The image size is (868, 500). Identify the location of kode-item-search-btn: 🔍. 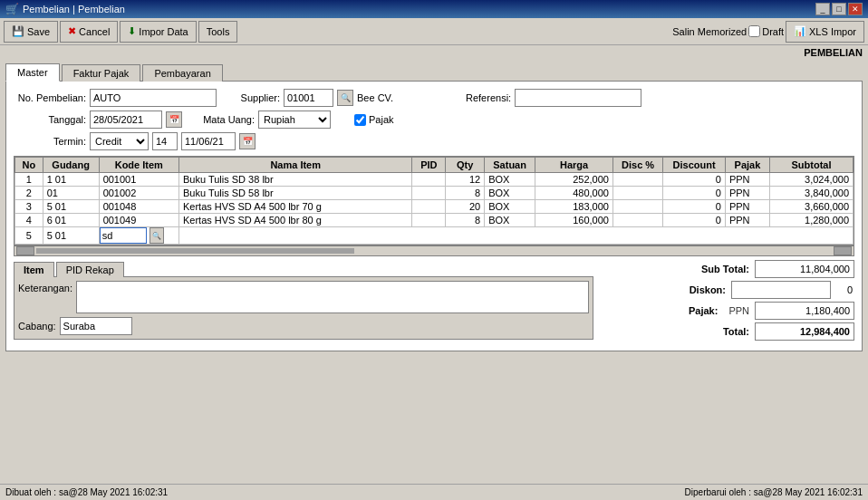
(157, 236).